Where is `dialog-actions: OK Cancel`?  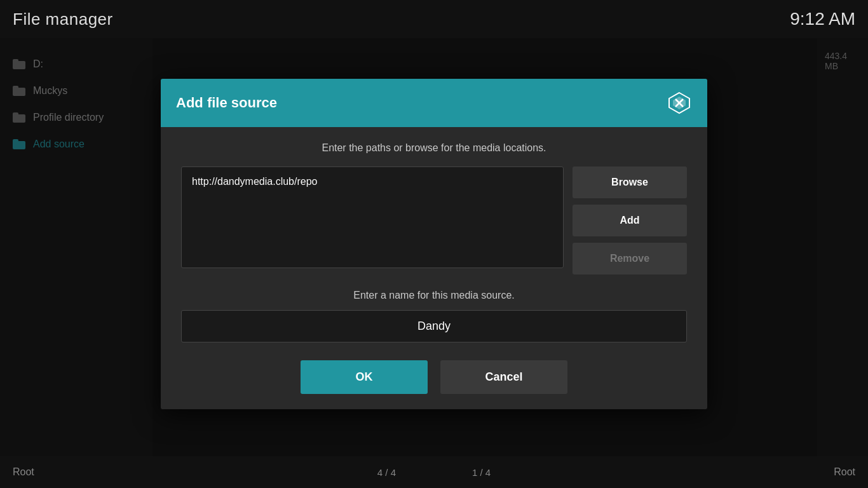 dialog-actions: OK Cancel is located at coordinates (434, 377).